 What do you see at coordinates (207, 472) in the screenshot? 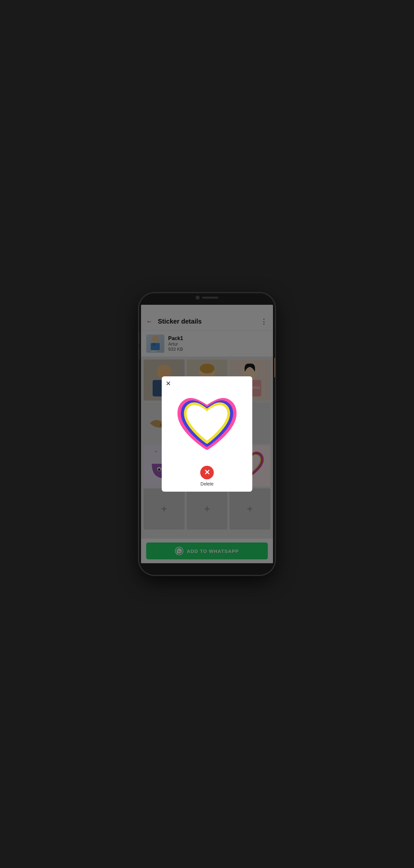
I see `delete-button: ✕` at bounding box center [207, 472].